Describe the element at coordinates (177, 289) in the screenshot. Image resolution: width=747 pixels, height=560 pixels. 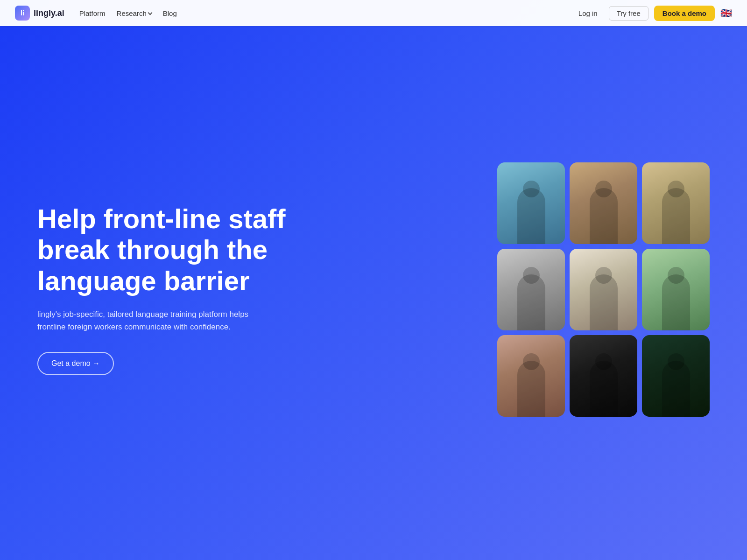
I see `hero-content: Help front-line staff break through the …` at that location.